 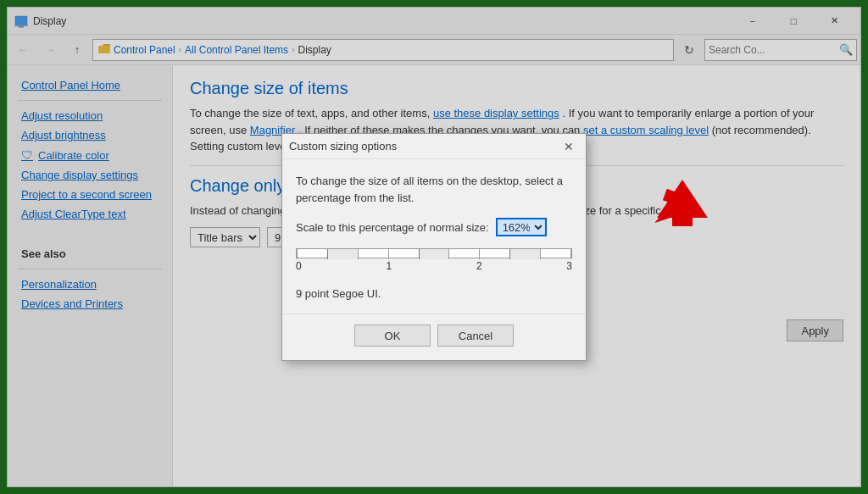 I want to click on modal-body: To change the size of all items on the d…, so click(x=434, y=236).